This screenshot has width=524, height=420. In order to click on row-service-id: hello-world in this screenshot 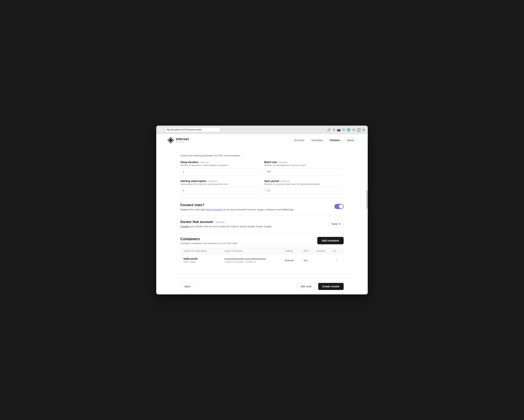, I will do `click(204, 259)`.